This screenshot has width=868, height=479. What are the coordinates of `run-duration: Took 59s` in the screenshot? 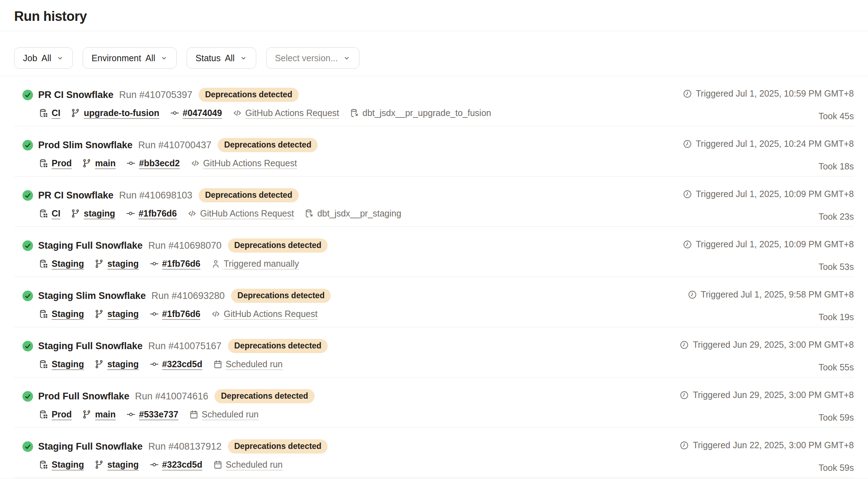 It's located at (836, 417).